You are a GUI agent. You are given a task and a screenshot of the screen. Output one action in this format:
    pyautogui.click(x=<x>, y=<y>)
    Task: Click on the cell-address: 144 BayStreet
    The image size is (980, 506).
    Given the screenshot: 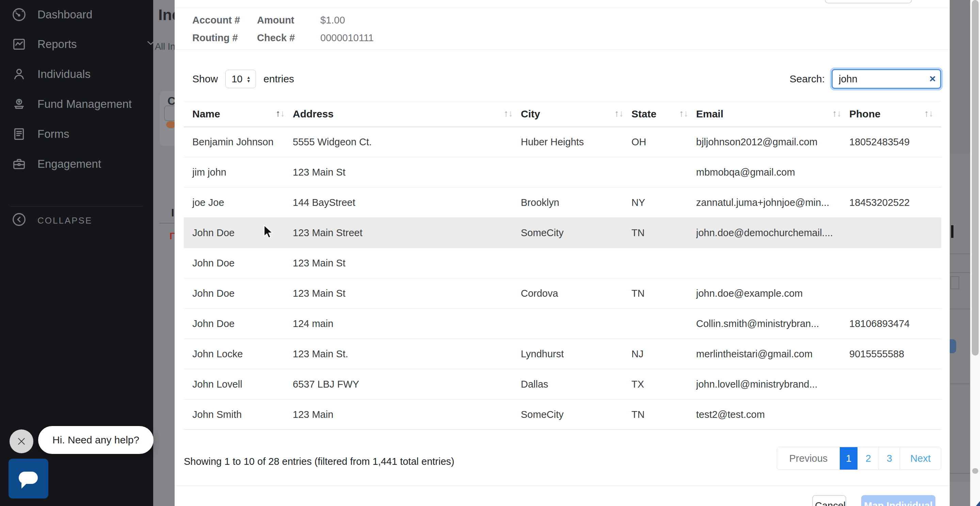 What is the action you would take?
    pyautogui.click(x=407, y=203)
    